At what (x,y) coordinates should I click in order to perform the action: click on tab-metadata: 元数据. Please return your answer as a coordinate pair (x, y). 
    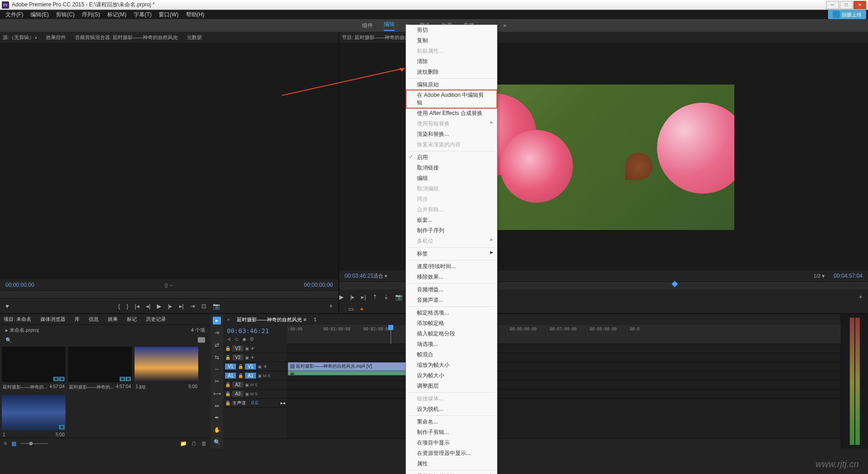
    Looking at the image, I should click on (195, 37).